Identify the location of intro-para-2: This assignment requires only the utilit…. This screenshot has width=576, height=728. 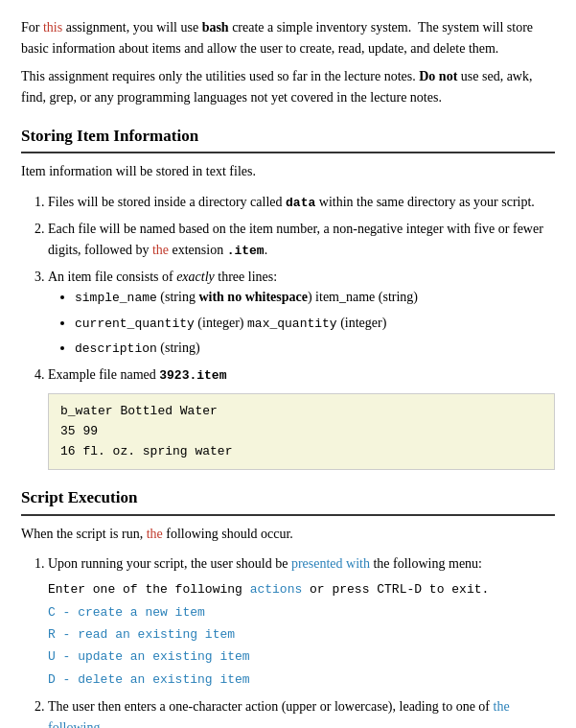
(288, 86).